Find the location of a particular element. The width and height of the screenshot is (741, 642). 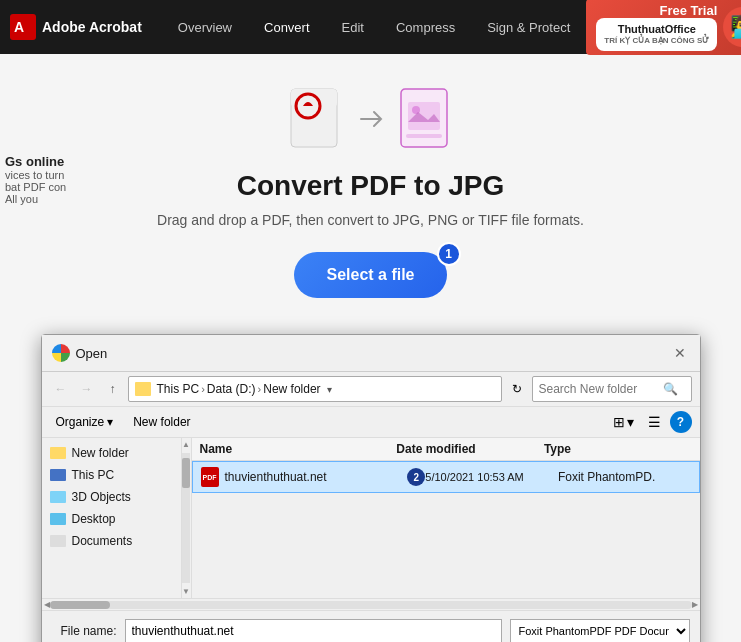

select-file-badge: 1 is located at coordinates (449, 254).